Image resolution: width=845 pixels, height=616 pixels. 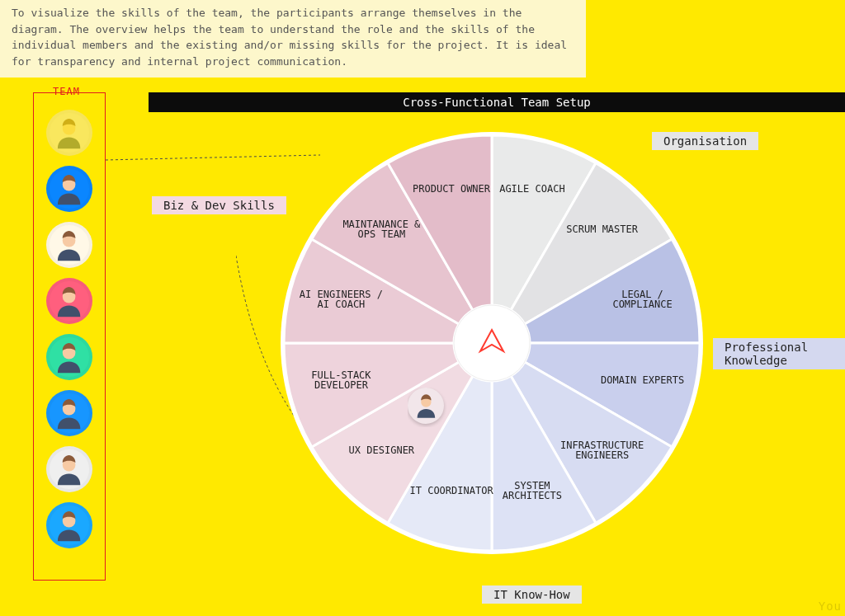 What do you see at coordinates (779, 354) in the screenshot?
I see `quadrant-bottom-right: Professional Knowledge` at bounding box center [779, 354].